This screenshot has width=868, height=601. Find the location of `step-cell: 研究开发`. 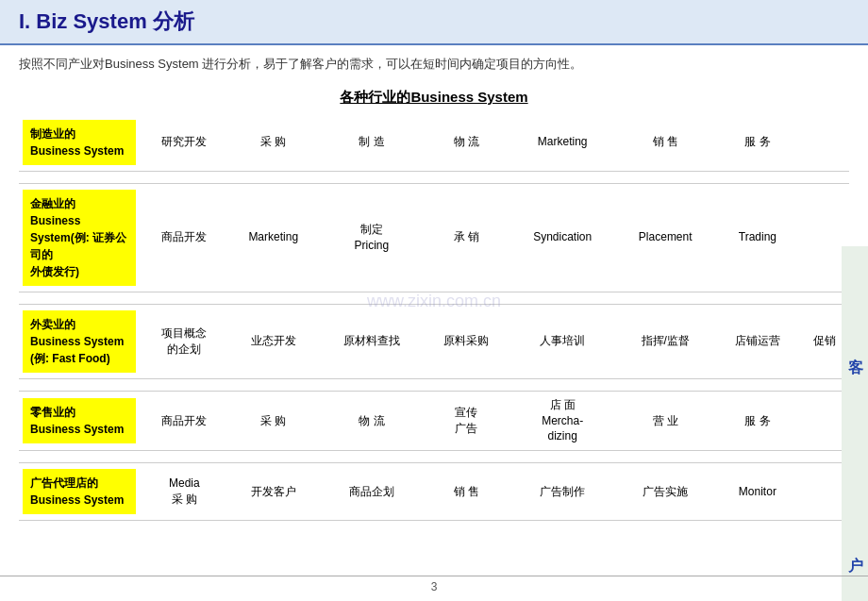

step-cell: 研究开发 is located at coordinates (185, 143).